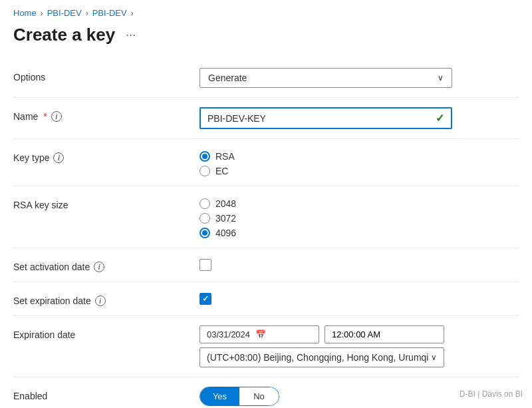 The height and width of the screenshot is (408, 532). I want to click on enabled-toggle: Yes No, so click(239, 397).